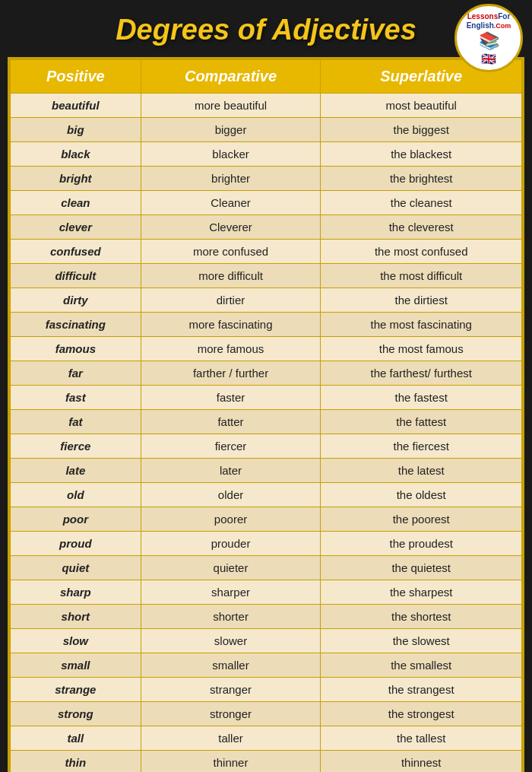  Describe the element at coordinates (266, 29) in the screenshot. I see `header: Degrees of Adjectives LessonsForEnglish.…` at that location.